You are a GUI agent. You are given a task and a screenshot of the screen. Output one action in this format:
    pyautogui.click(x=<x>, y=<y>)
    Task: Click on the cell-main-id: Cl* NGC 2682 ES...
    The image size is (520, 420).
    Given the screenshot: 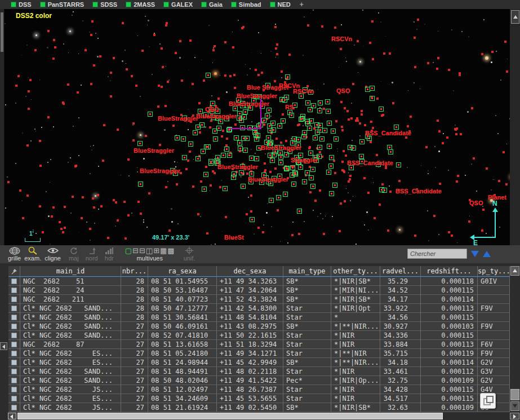 What is the action you would take?
    pyautogui.click(x=71, y=353)
    